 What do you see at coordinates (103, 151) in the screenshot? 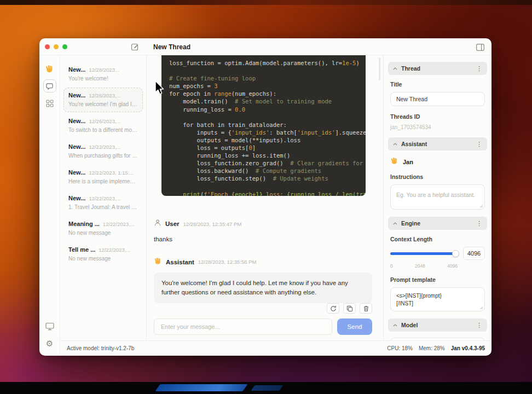
I see `thread-list-item: New... 12/22/2023,... When purchasing gi…` at bounding box center [103, 151].